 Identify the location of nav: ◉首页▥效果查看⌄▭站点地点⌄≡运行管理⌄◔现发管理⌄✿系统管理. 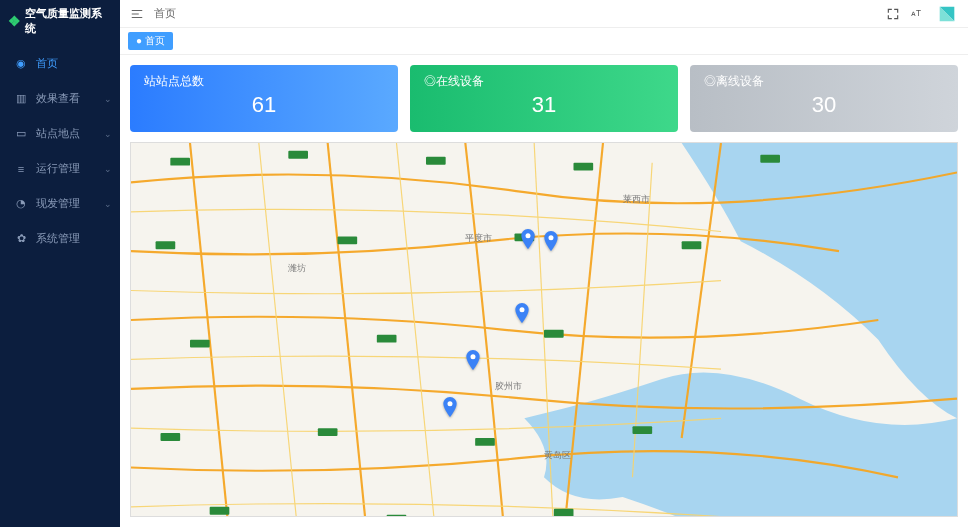
(60, 149).